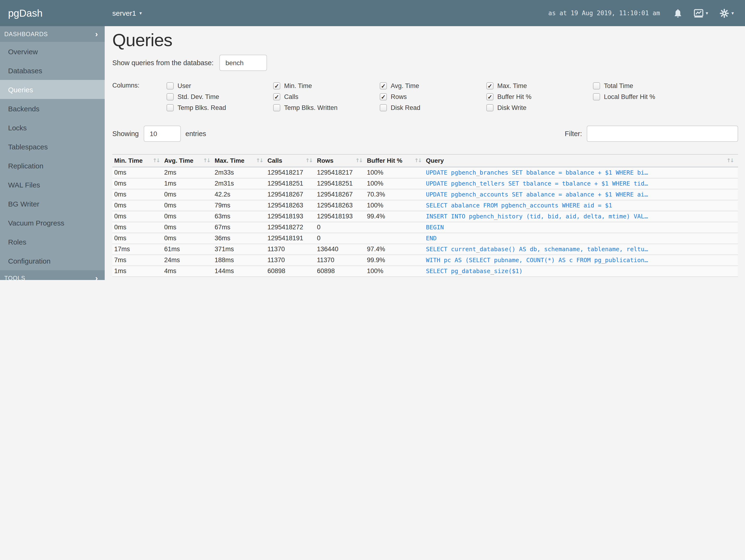  I want to click on sidebar-item-queries: Queries, so click(53, 90).